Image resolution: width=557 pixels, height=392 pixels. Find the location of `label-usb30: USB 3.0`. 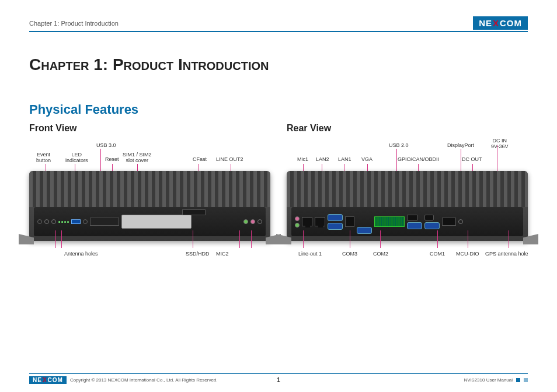

label-usb30: USB 3.0 is located at coordinates (106, 146).